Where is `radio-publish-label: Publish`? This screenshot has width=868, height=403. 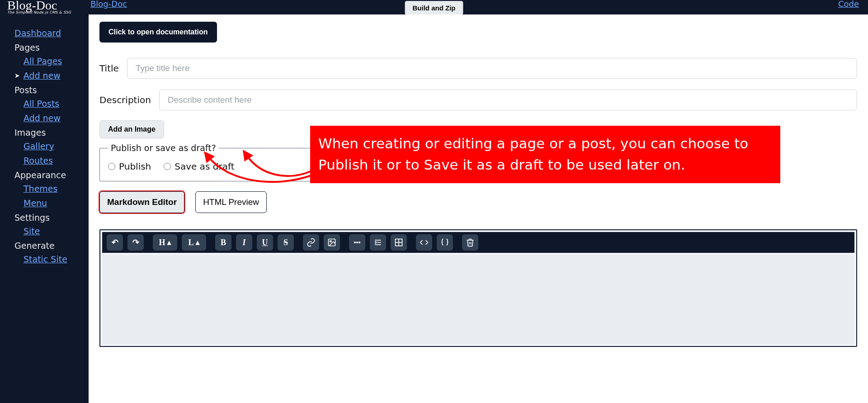 radio-publish-label: Publish is located at coordinates (129, 166).